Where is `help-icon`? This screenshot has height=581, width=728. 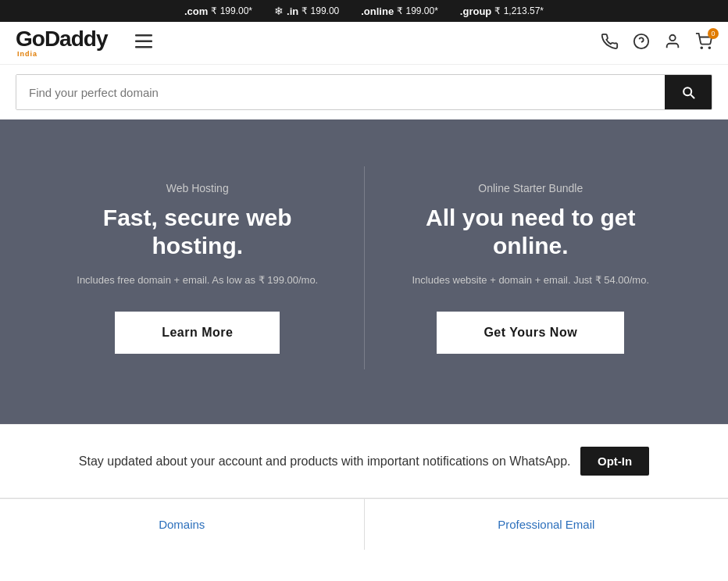 help-icon is located at coordinates (641, 44).